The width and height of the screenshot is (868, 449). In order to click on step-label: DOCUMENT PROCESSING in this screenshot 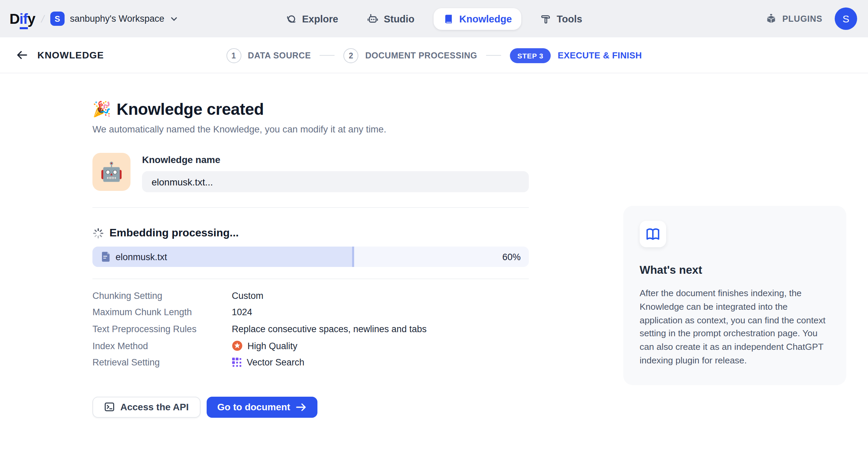, I will do `click(421, 55)`.